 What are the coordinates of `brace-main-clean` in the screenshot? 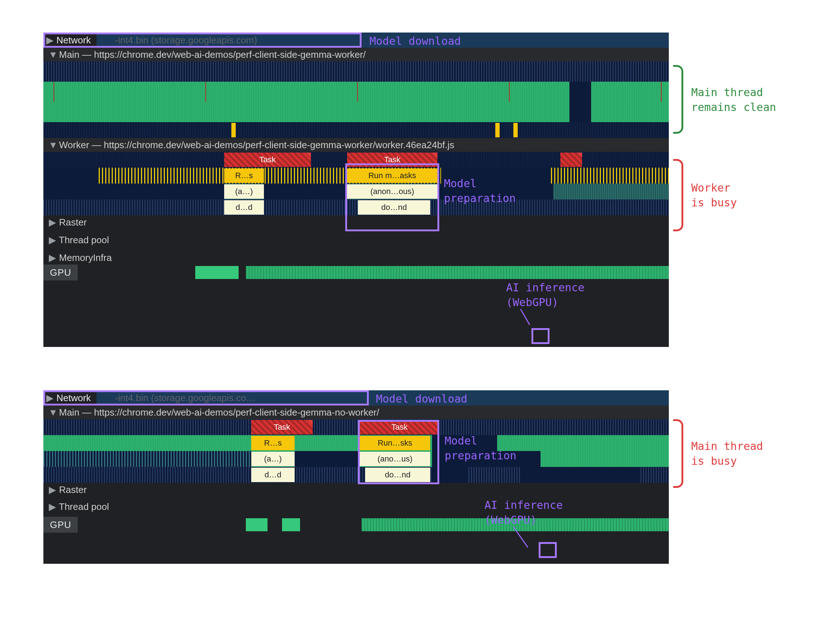 It's located at (678, 99).